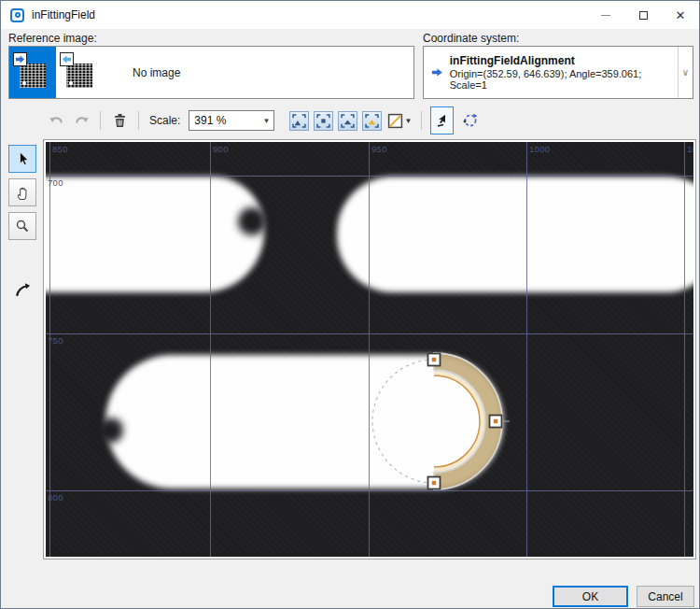  What do you see at coordinates (323, 121) in the screenshot?
I see `zoom-original-icon` at bounding box center [323, 121].